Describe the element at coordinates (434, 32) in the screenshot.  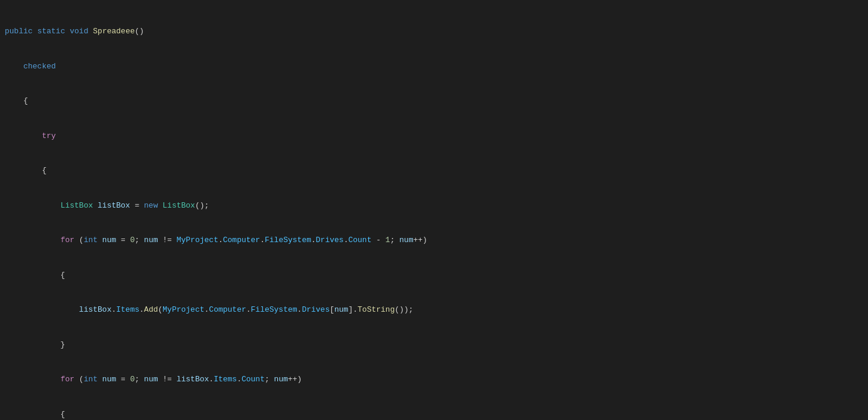
I see `code-line: public static void Spreadeee()` at that location.